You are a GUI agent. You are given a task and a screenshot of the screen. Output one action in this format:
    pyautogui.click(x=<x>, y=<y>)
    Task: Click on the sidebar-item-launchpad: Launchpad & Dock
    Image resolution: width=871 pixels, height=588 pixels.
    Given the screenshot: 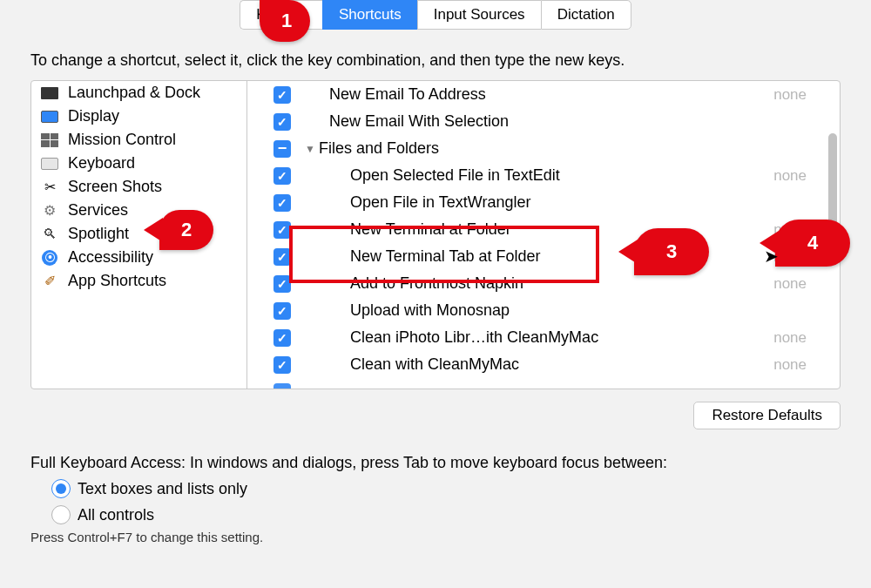 What is the action you would take?
    pyautogui.click(x=139, y=92)
    